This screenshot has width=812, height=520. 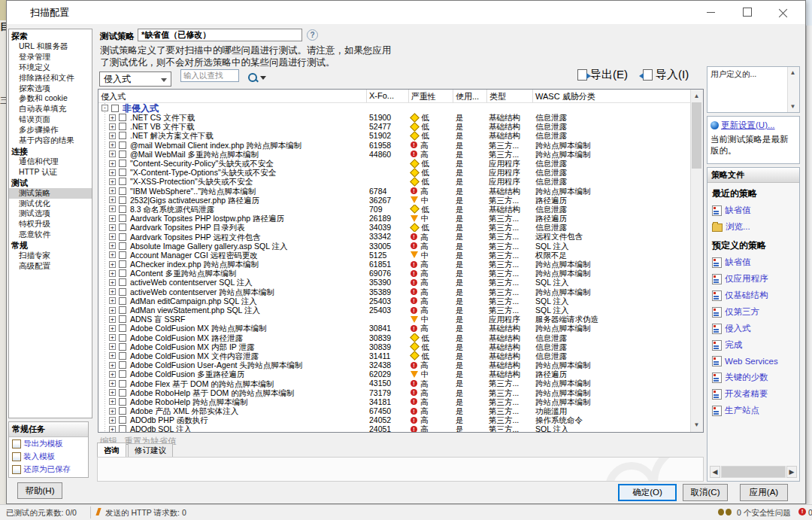 I want to click on tab-咨询: 咨询, so click(x=111, y=450).